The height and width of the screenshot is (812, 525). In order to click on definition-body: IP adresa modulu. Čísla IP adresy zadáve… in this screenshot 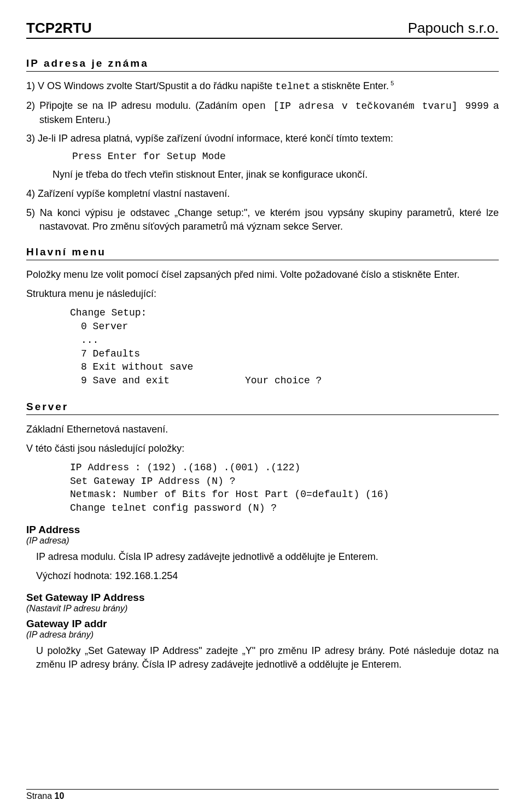, I will do `click(267, 566)`.